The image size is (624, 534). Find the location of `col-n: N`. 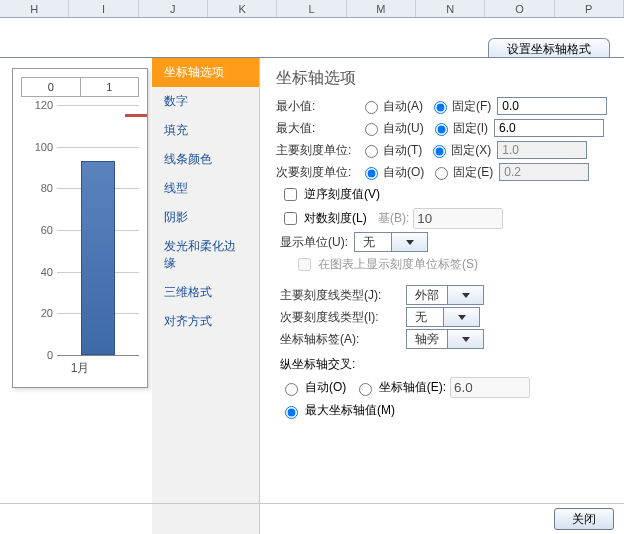

col-n: N is located at coordinates (450, 8).